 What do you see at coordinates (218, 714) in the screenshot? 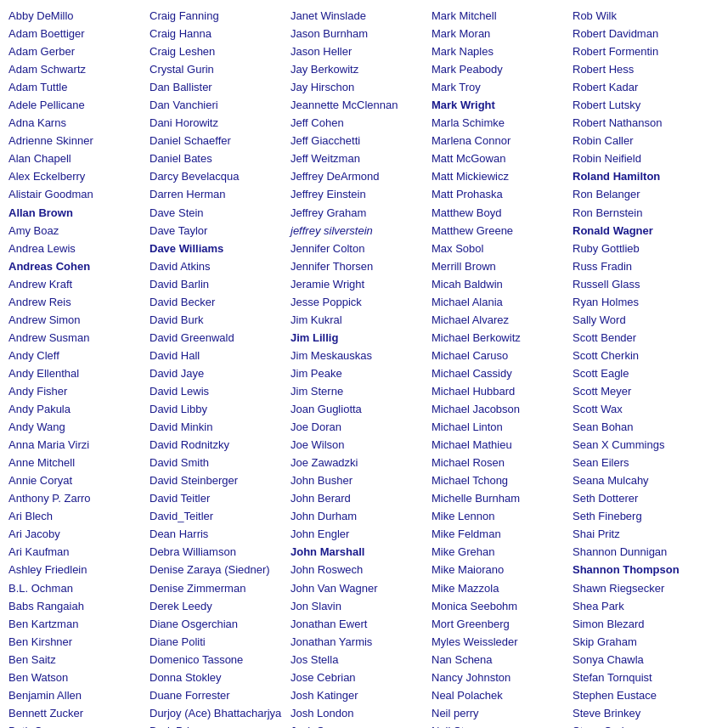
I see `list-item: Durjoy (Ace) Bhattacharjya` at bounding box center [218, 714].